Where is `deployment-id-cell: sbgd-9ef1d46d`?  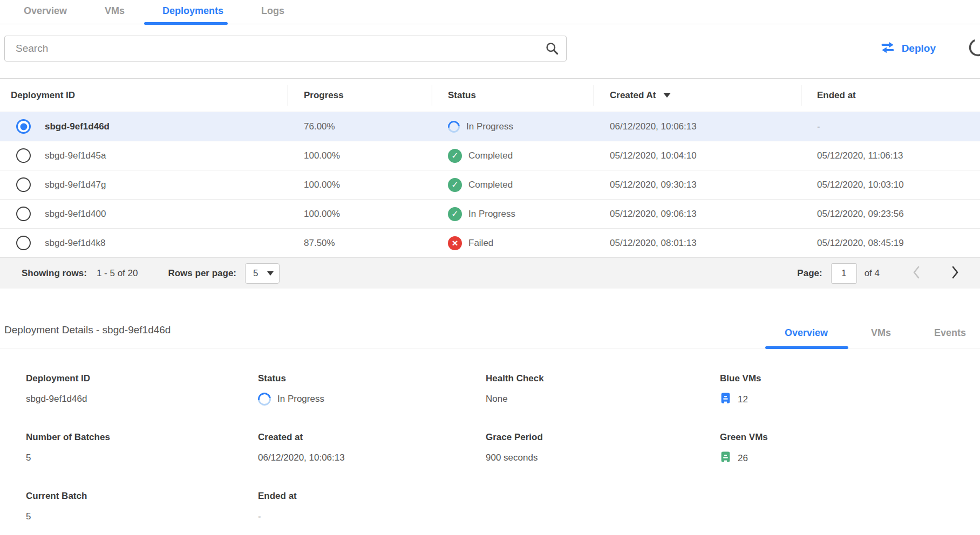
deployment-id-cell: sbgd-9ef1d46d is located at coordinates (77, 127).